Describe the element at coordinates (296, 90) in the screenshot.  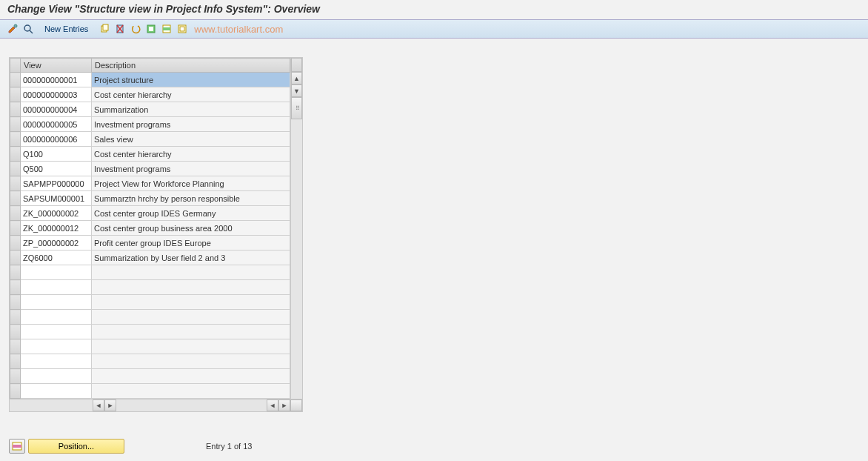
I see `scroll-down-button: ▼` at that location.